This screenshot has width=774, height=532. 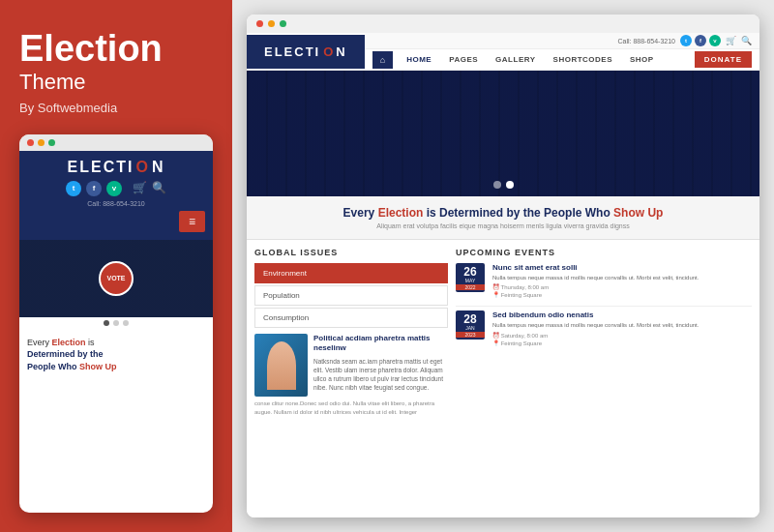 I want to click on tagline-show-up: Show Up, so click(x=639, y=213).